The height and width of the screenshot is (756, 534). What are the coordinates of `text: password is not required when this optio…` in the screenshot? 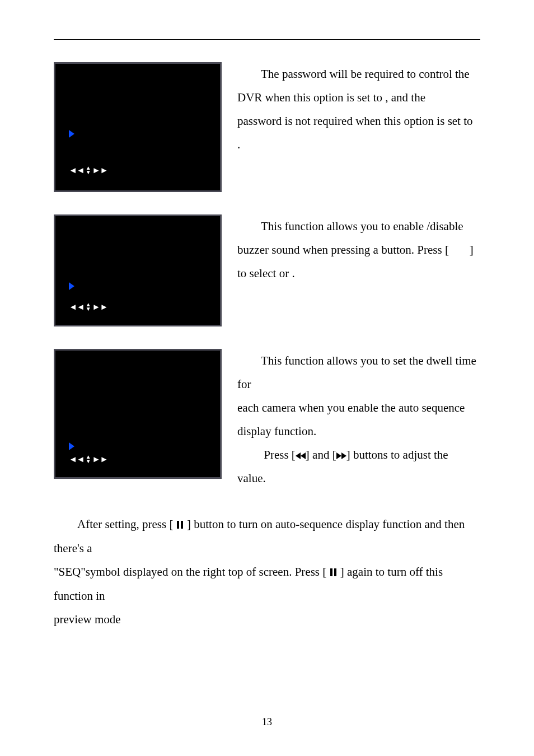 It's located at (359, 121).